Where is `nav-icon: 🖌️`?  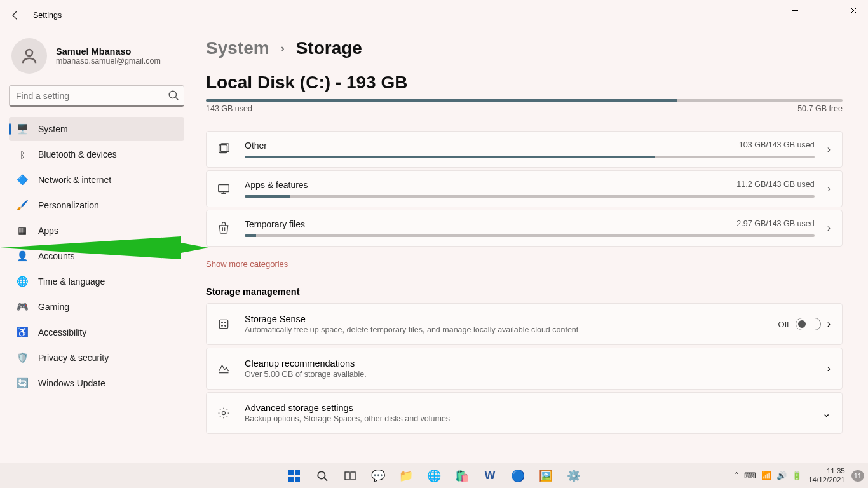 nav-icon: 🖌️ is located at coordinates (22, 205).